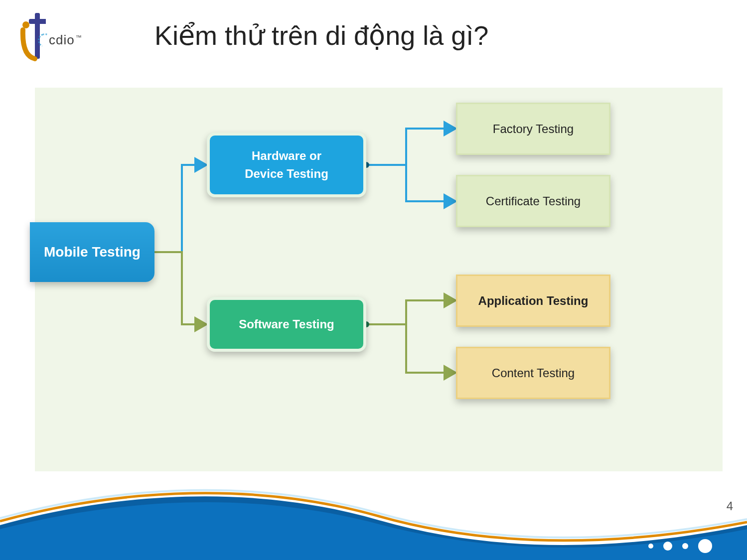  Describe the element at coordinates (533, 129) in the screenshot. I see `node-factory-testing: Factory Testing` at that location.